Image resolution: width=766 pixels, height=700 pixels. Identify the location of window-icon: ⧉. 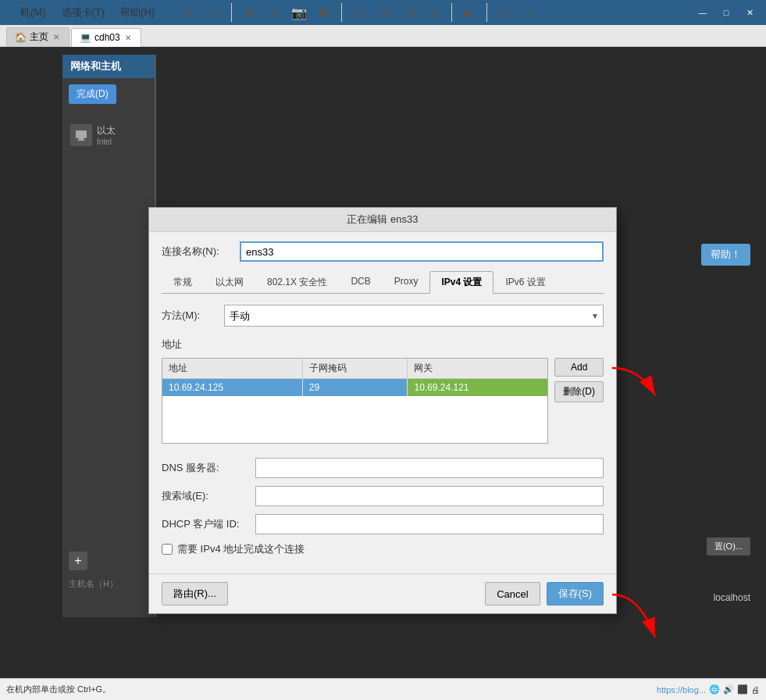
(384, 12).